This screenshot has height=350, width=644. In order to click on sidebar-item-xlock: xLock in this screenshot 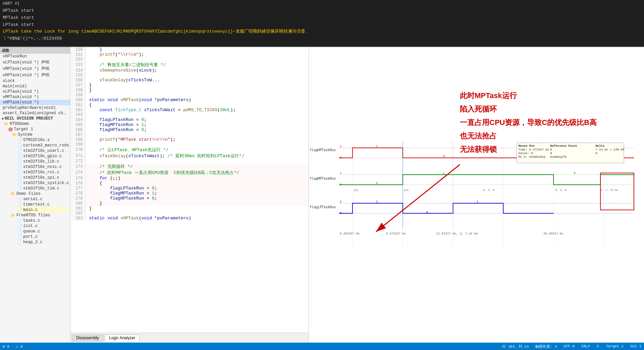, I will do `click(35, 81)`.